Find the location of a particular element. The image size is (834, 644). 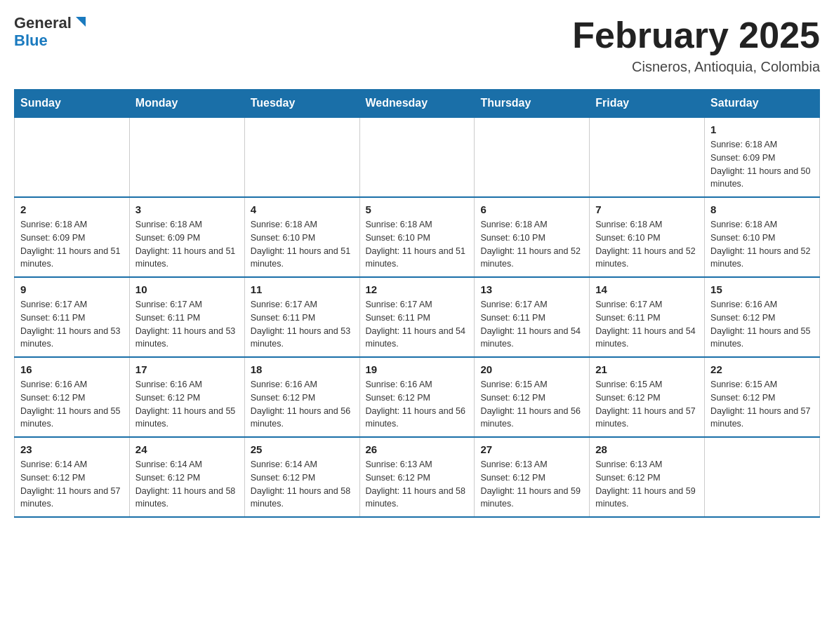

calendar-day-cell: 5Sunrise: 6:18 AM Sunset: 6:10 PM Daylig… is located at coordinates (417, 237).